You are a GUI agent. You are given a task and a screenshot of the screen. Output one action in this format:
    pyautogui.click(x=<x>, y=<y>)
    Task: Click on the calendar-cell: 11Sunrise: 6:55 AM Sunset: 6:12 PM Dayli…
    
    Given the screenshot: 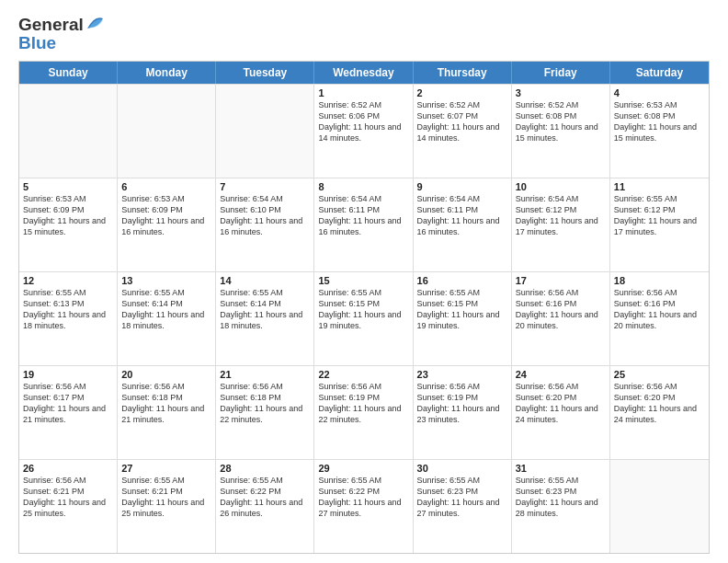 What is the action you would take?
    pyautogui.click(x=660, y=224)
    